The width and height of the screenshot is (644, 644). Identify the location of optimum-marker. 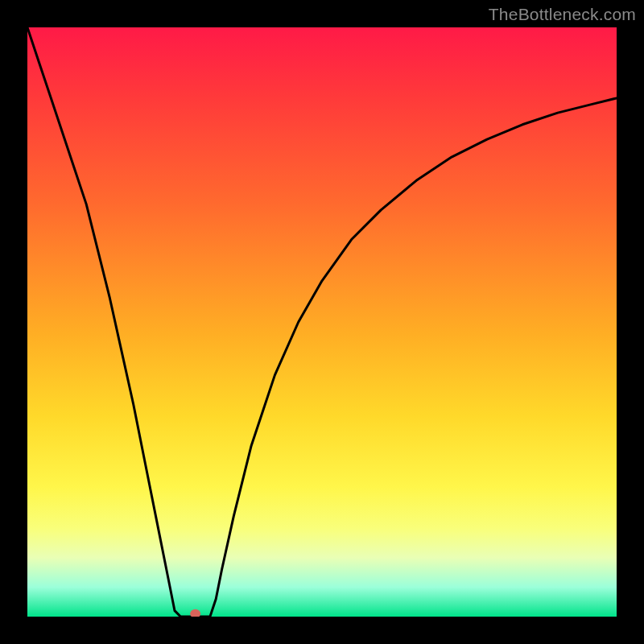
(195, 613).